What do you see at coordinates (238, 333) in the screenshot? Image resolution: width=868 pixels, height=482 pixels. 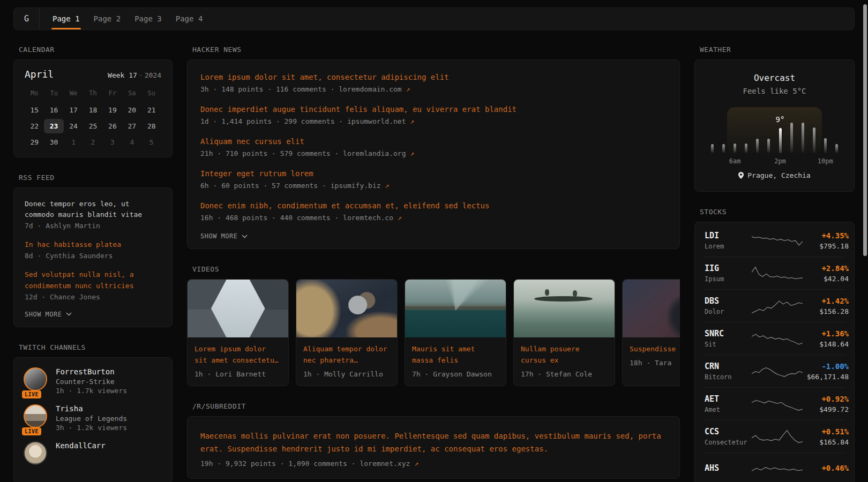 I see `video-card: Lorem ipsum dolor sit amet consectetu… 1…` at bounding box center [238, 333].